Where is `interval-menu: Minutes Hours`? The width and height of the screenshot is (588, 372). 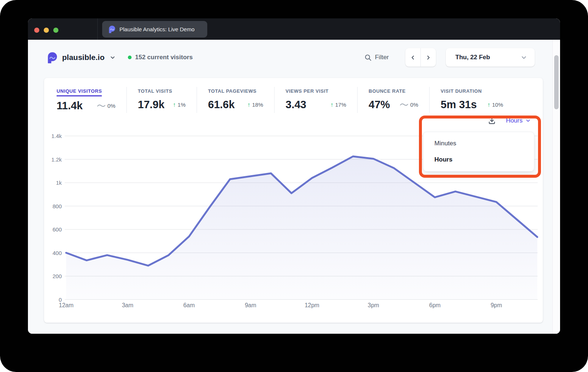
interval-menu: Minutes Hours is located at coordinates (478, 152).